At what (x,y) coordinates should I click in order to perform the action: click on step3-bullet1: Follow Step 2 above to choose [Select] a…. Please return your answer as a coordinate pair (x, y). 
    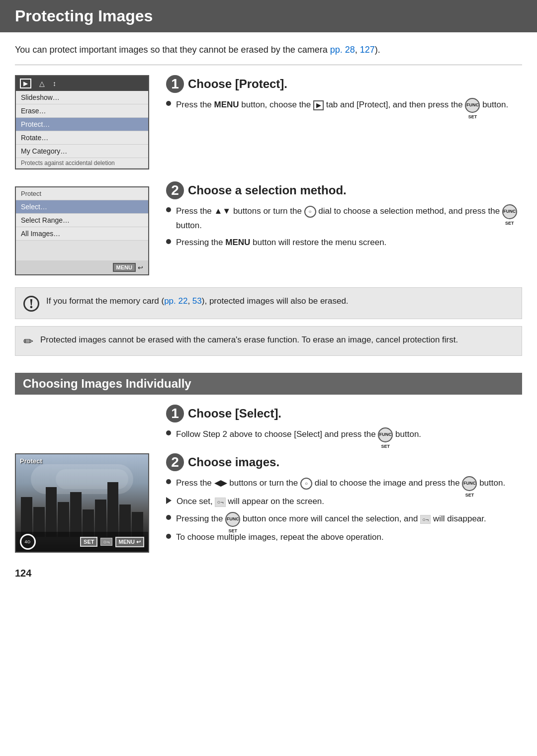
    Looking at the image, I should click on (344, 435).